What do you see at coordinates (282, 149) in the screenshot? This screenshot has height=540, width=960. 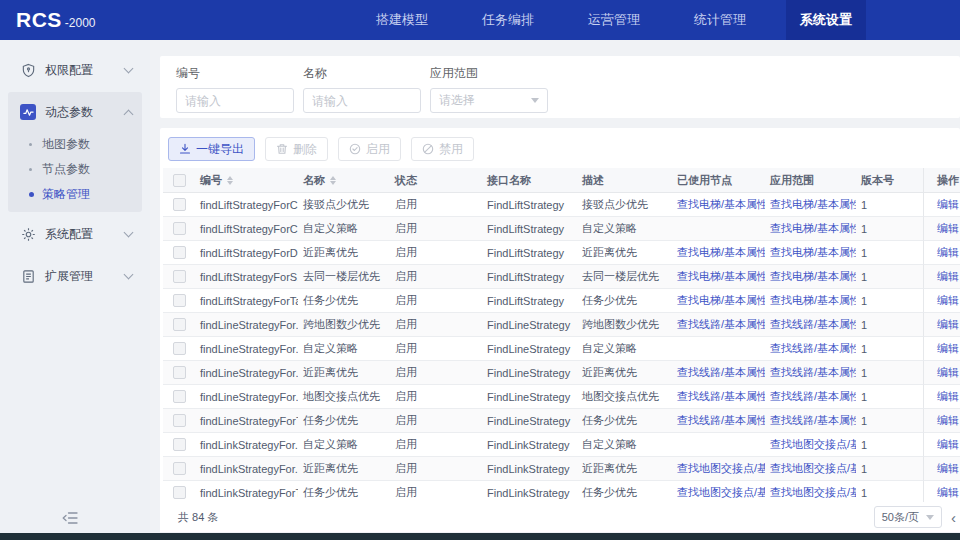 I see `trash-icon` at bounding box center [282, 149].